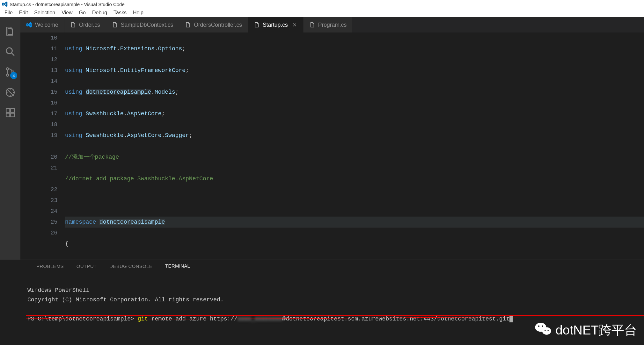  I want to click on code-comment: //dotnet add package Swashbuckle.AspNetC…, so click(139, 179).